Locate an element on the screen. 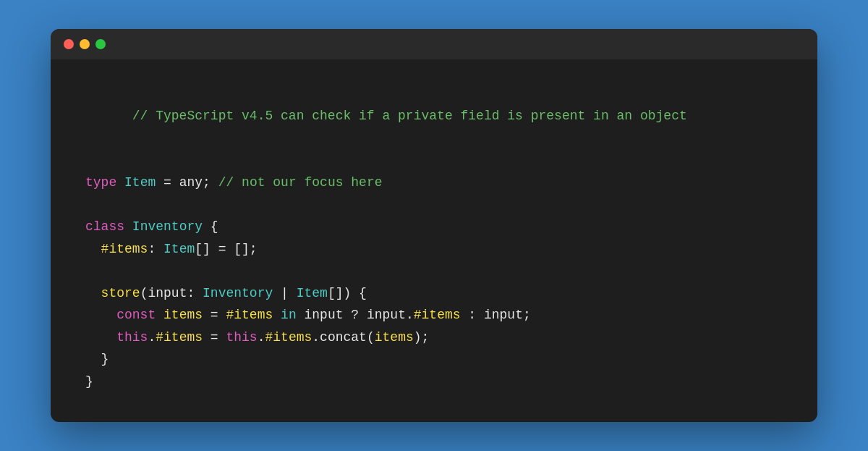 The width and height of the screenshot is (868, 451). const-input-hash: #items is located at coordinates (437, 315).